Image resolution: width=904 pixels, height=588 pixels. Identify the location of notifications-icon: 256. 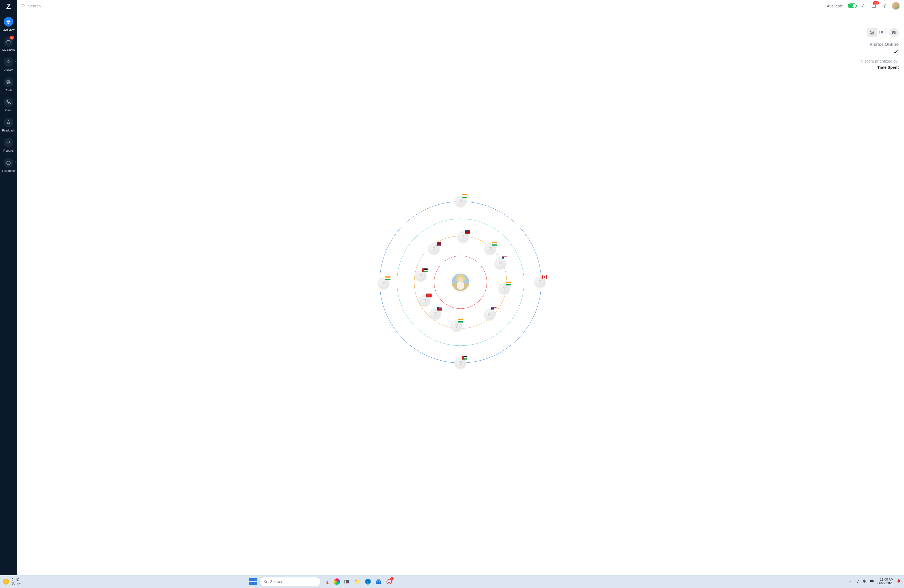
(874, 6).